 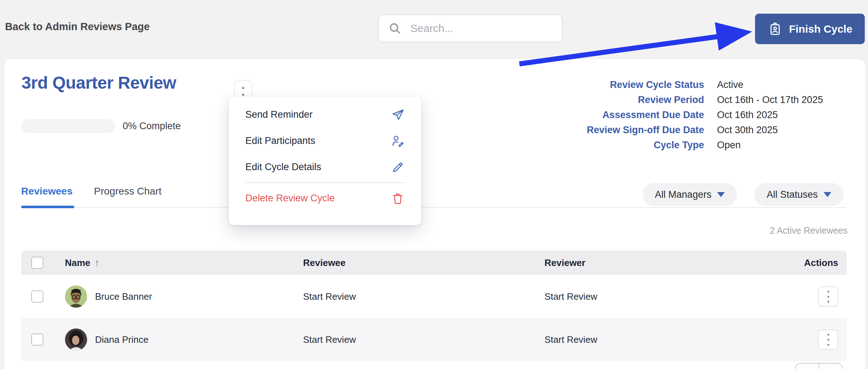 What do you see at coordinates (604, 85) in the screenshot?
I see `detail-label: Review Cycle Status` at bounding box center [604, 85].